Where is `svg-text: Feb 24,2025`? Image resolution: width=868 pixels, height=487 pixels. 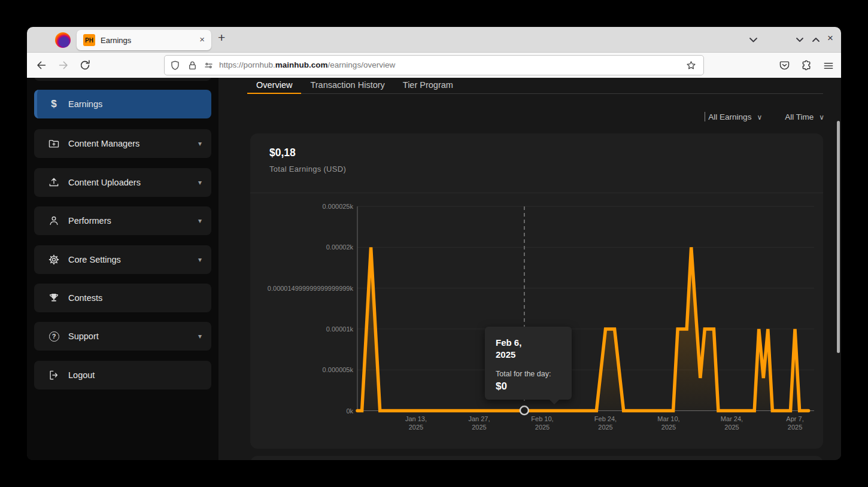 svg-text: Feb 24,2025 is located at coordinates (606, 423).